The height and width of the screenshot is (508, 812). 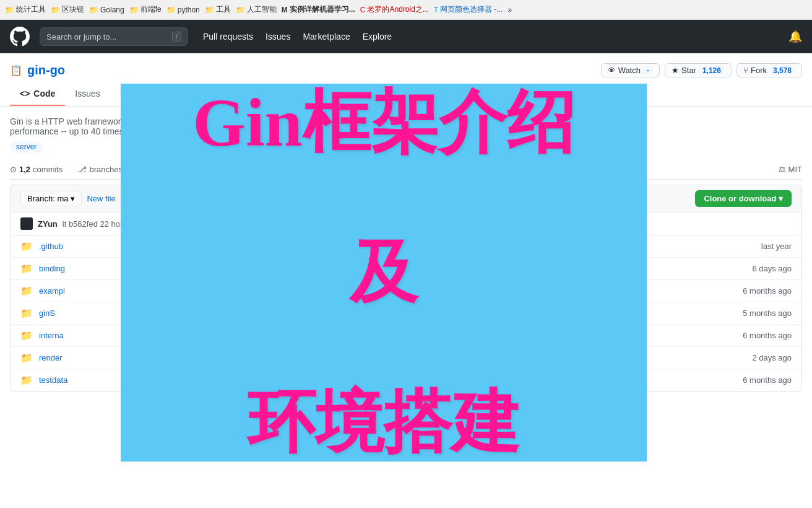 I want to click on branches-stat: ⎇ branches, so click(x=100, y=170).